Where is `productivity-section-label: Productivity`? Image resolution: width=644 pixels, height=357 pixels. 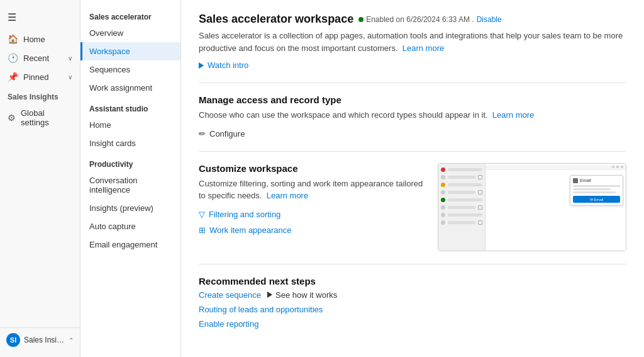
productivity-section-label: Productivity is located at coordinates (131, 162).